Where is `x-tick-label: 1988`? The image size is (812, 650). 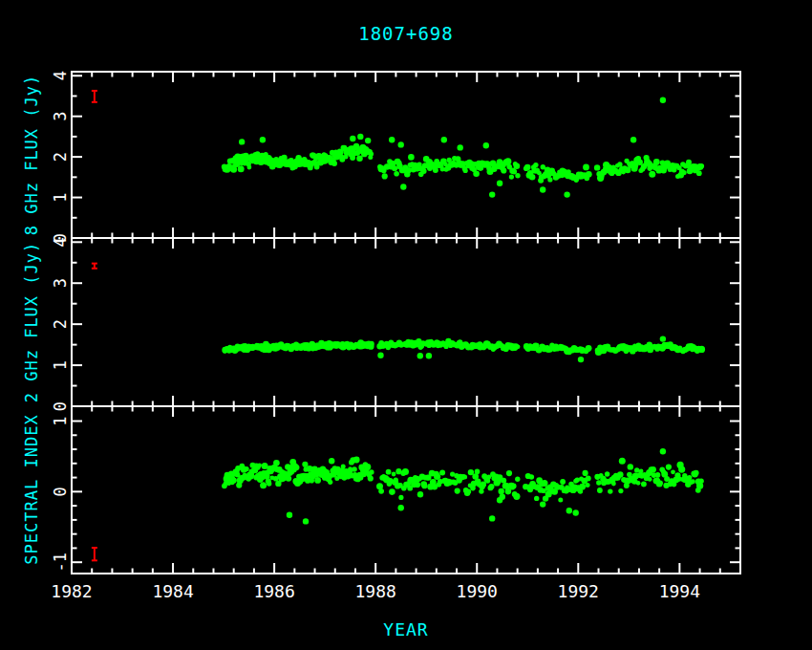 x-tick-label: 1988 is located at coordinates (376, 591).